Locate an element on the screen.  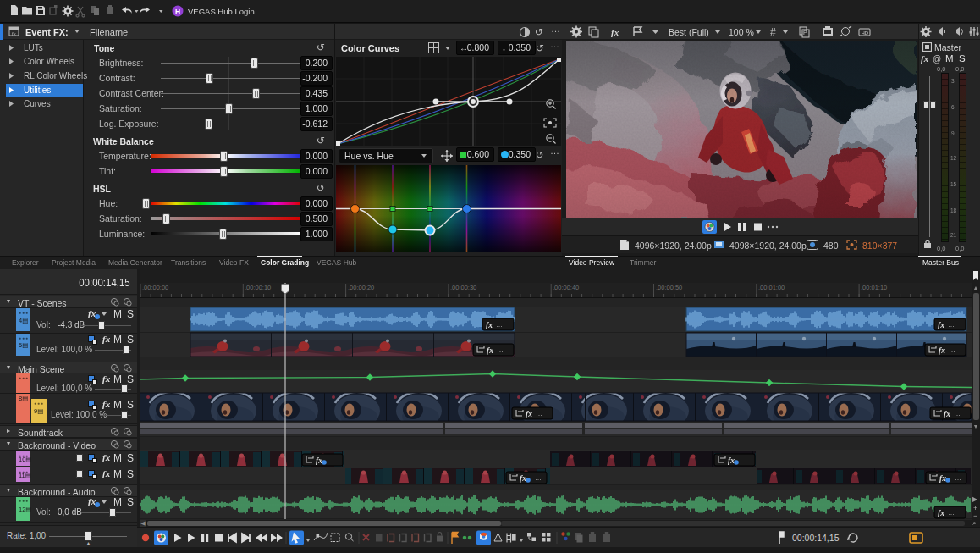
svg-text: ,00:00:20 is located at coordinates (361, 288).